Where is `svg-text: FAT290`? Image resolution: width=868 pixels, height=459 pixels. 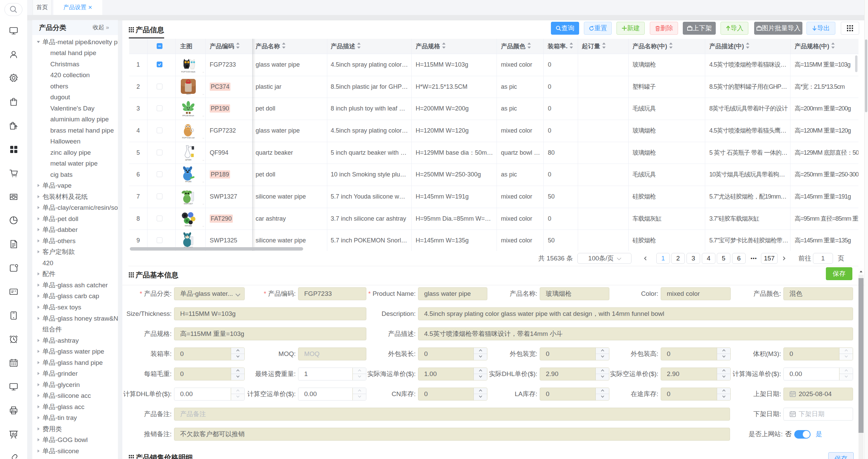
svg-text: FAT290 is located at coordinates (188, 226).